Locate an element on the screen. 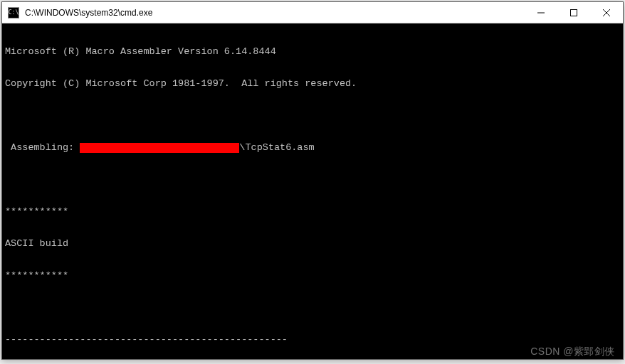 This screenshot has height=364, width=625. assembling-prefix: Assembling: is located at coordinates (43, 148).